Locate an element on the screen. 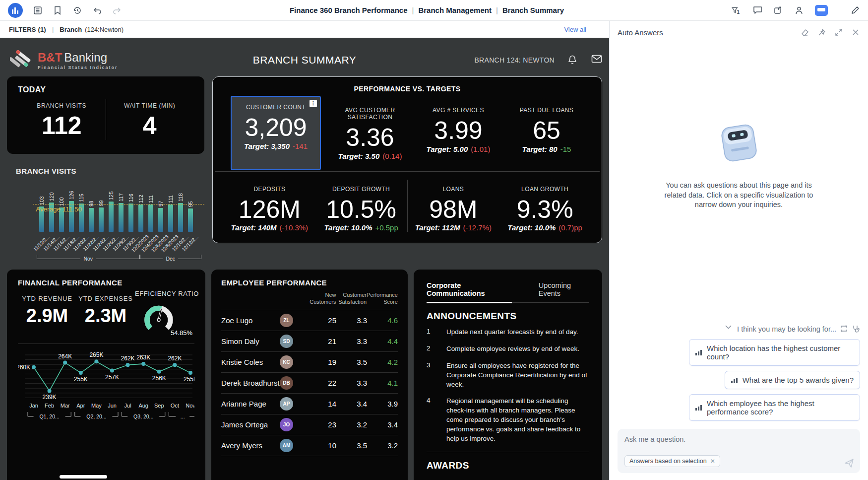 This screenshot has height=480, width=868. kpi-branch-visits: BRANCH VISITS 112 is located at coordinates (62, 120).